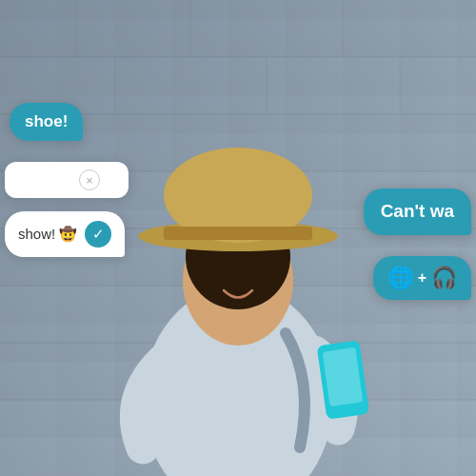 The image size is (476, 476). What do you see at coordinates (444, 278) in the screenshot?
I see `headphones-icon: 🎧` at bounding box center [444, 278].